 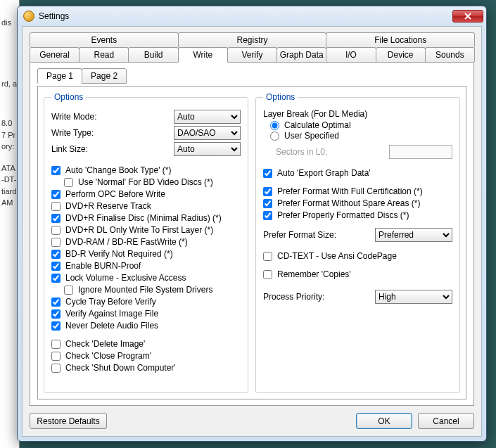 What do you see at coordinates (252, 55) in the screenshot?
I see `tab-verify: Verify` at bounding box center [252, 55].